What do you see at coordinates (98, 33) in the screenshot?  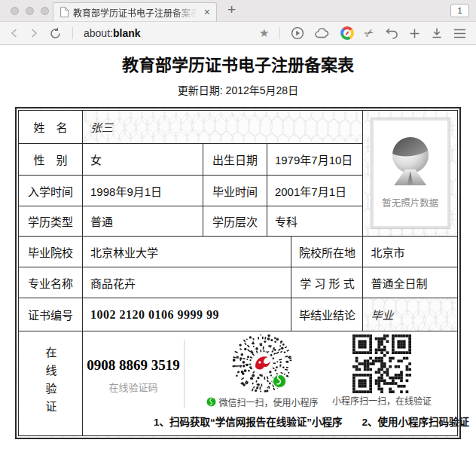 I see `url-scheme: about:` at bounding box center [98, 33].